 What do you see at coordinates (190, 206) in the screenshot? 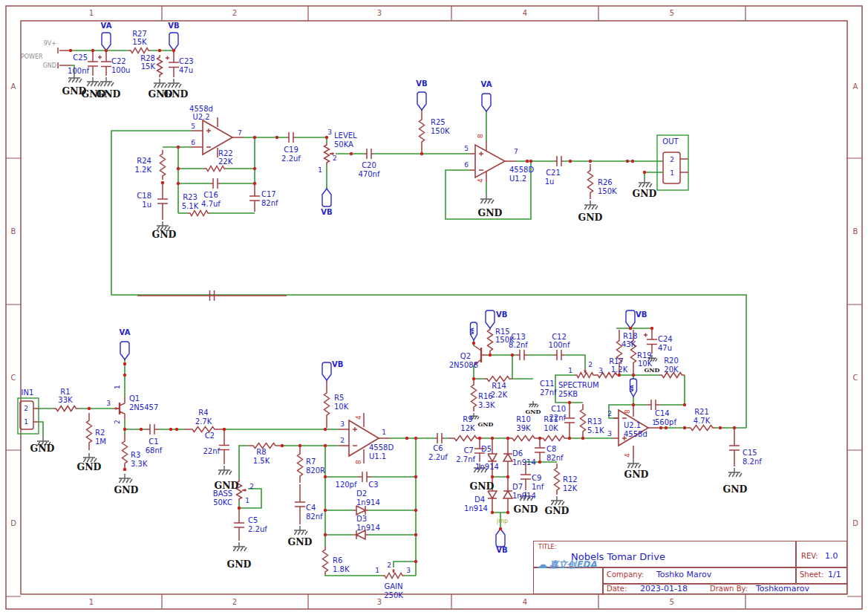
I see `component-label: 5.1K` at bounding box center [190, 206].